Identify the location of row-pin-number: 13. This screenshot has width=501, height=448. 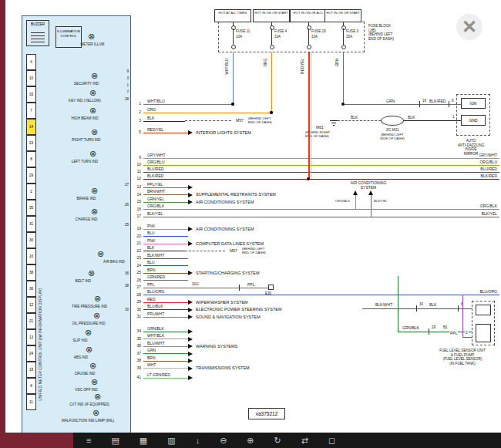
(136, 187).